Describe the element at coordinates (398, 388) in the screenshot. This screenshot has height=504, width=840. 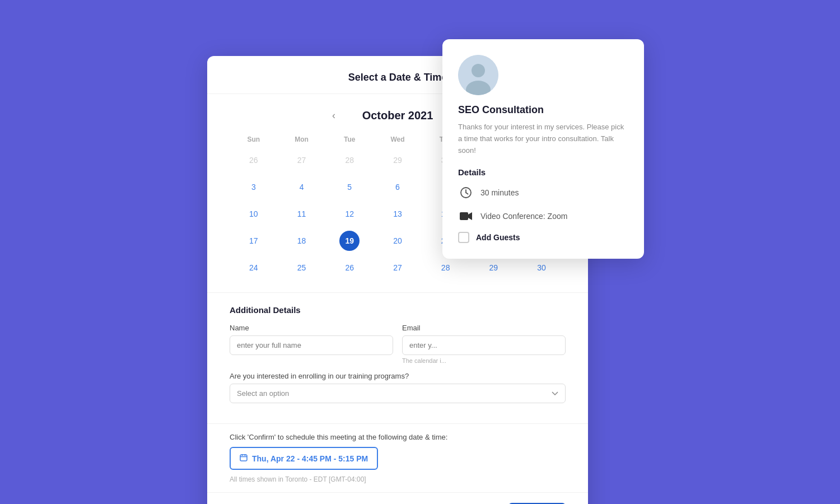
I see `dropdown-group: Are you interested in enrolling in our t…` at that location.